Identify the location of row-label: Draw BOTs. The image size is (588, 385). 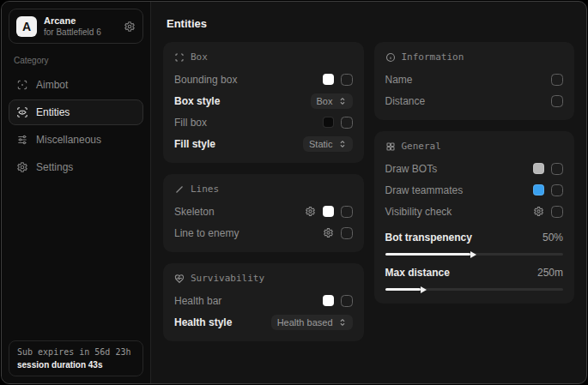
(412, 169).